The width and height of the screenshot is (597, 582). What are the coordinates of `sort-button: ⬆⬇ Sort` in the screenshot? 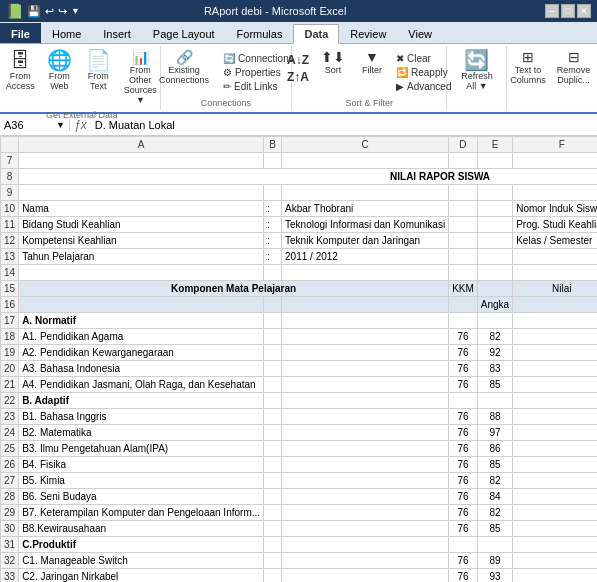 It's located at (333, 63).